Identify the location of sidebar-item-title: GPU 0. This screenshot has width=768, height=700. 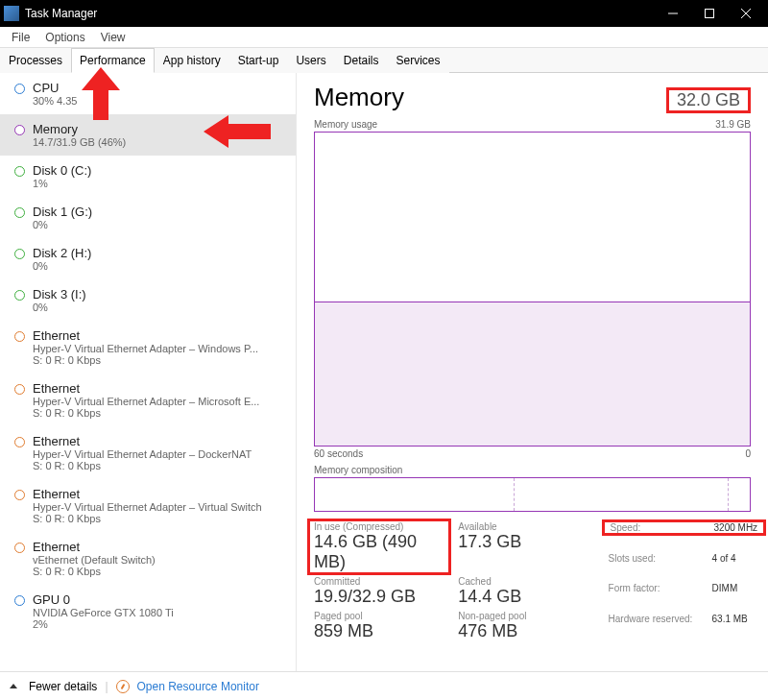
(159, 599).